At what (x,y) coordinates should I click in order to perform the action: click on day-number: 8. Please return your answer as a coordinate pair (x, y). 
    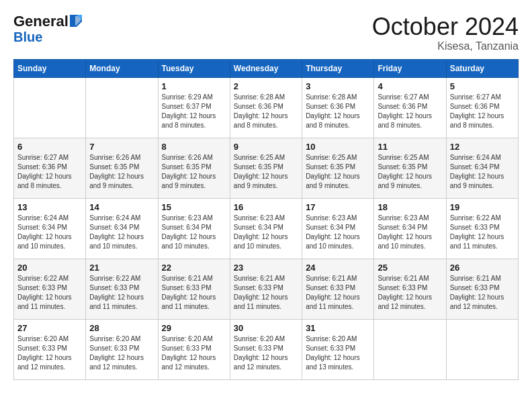
    Looking at the image, I should click on (194, 146).